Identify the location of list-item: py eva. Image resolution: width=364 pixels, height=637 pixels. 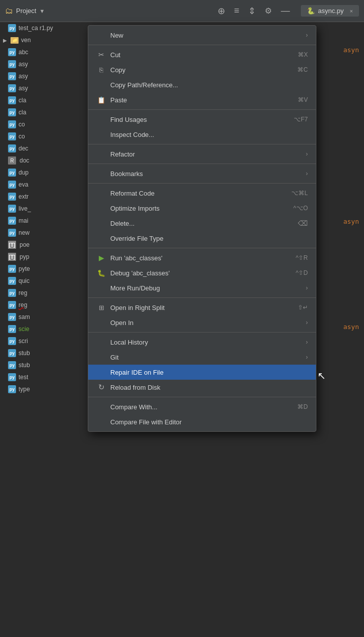
(44, 185).